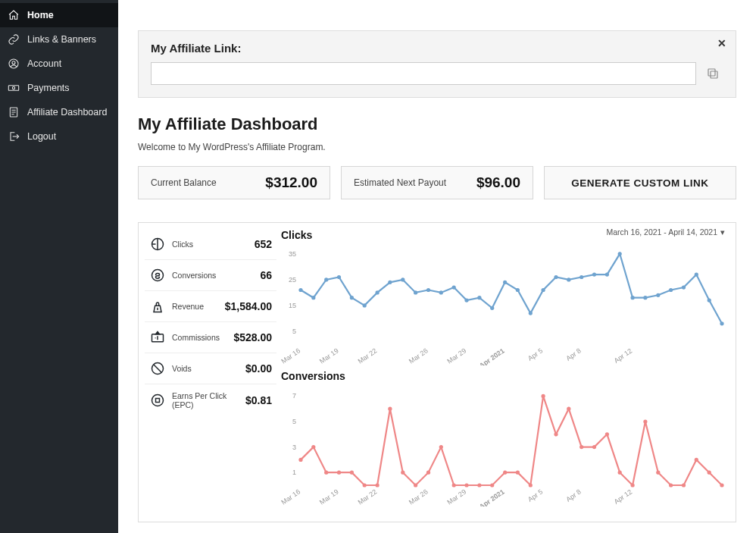 Image resolution: width=756 pixels, height=533 pixels. What do you see at coordinates (294, 472) in the screenshot?
I see `svg-text: 1` at bounding box center [294, 472].